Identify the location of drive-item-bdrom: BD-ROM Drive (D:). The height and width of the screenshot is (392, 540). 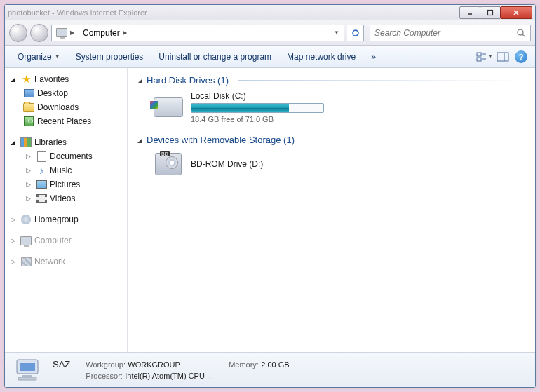
(339, 164).